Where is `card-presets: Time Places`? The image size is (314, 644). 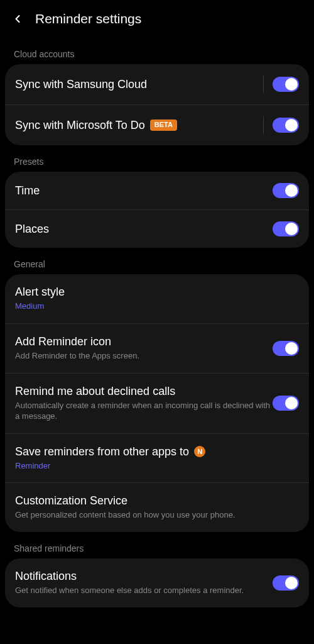
card-presets: Time Places is located at coordinates (157, 210).